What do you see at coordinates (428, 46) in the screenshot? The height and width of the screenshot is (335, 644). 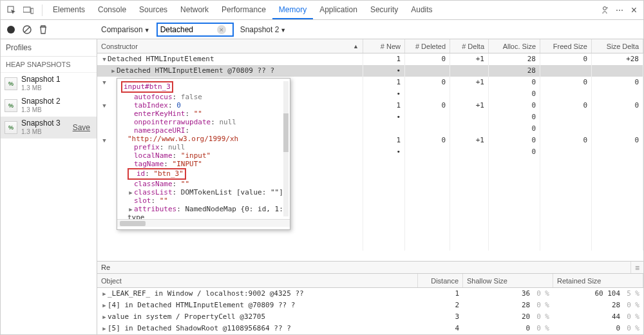 I see `col-deleted: # Deleted` at bounding box center [428, 46].